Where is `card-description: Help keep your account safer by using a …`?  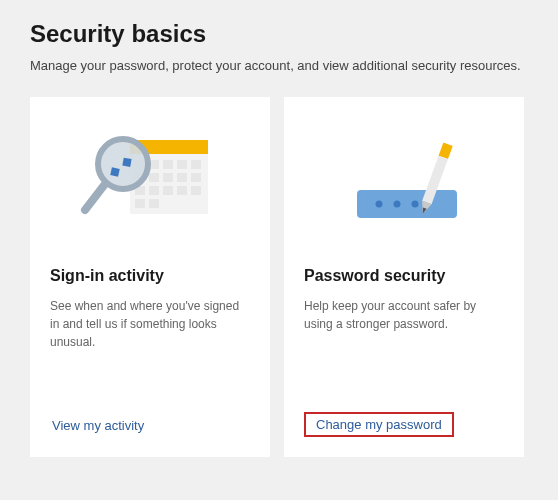 card-description: Help keep your account safer by using a … is located at coordinates (404, 354).